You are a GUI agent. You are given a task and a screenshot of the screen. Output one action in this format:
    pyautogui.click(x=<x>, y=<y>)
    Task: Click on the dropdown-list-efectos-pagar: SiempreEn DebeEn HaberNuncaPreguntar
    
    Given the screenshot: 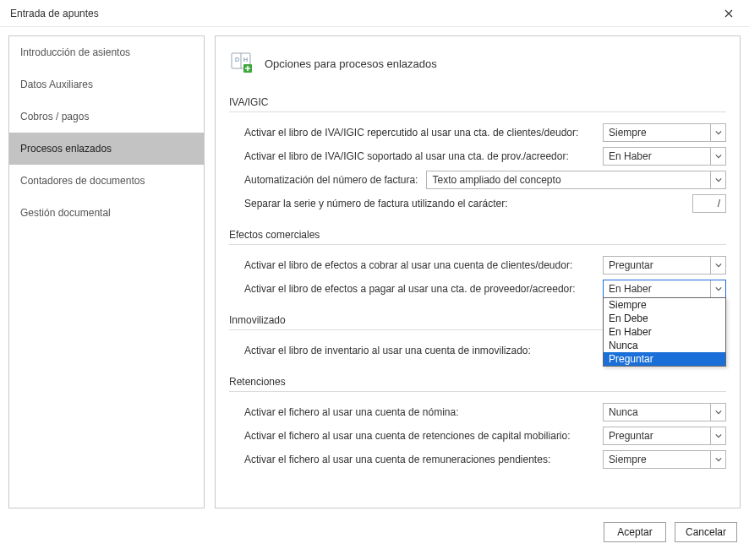 What is the action you would take?
    pyautogui.click(x=664, y=332)
    